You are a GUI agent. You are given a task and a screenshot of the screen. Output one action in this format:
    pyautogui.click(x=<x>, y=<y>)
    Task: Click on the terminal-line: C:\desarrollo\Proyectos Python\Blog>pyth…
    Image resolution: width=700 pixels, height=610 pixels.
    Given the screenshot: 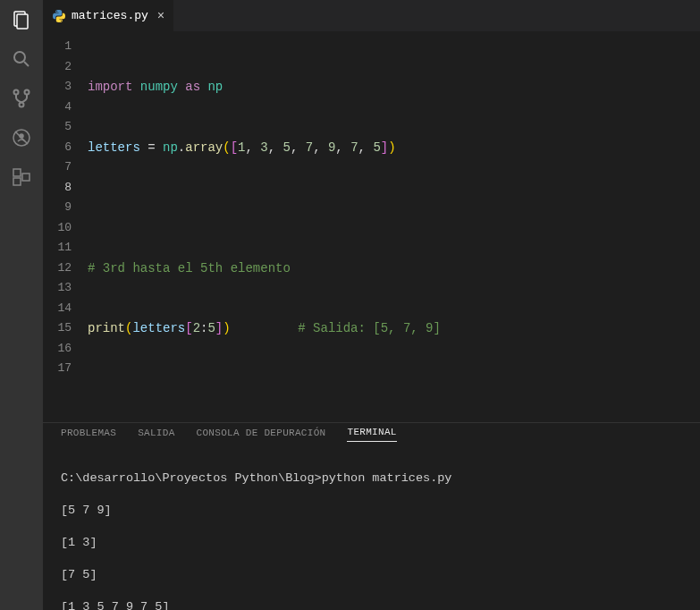 What is the action you would take?
    pyautogui.click(x=372, y=479)
    